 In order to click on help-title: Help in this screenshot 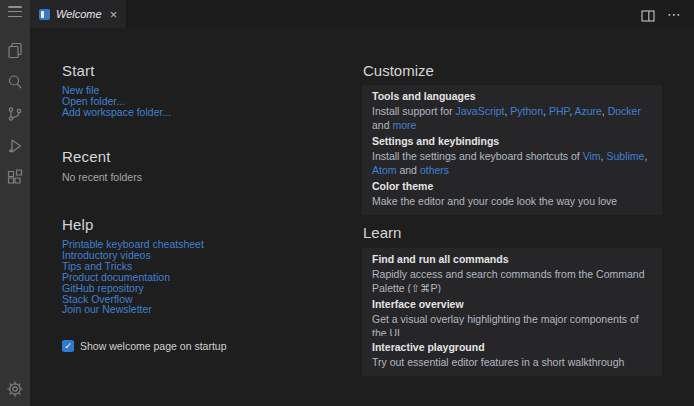, I will do `click(133, 224)`.